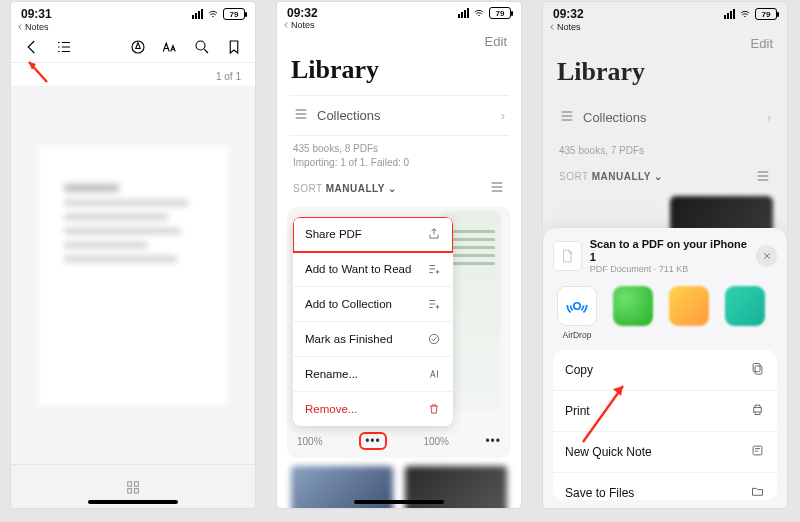 The height and width of the screenshot is (522, 800). I want to click on action-label: New Quick Note, so click(608, 452).